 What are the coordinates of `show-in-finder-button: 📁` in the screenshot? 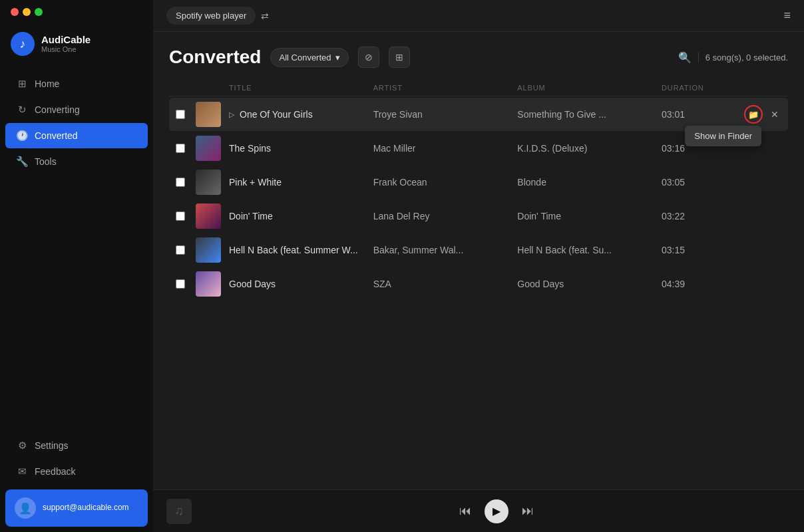 It's located at (753, 114).